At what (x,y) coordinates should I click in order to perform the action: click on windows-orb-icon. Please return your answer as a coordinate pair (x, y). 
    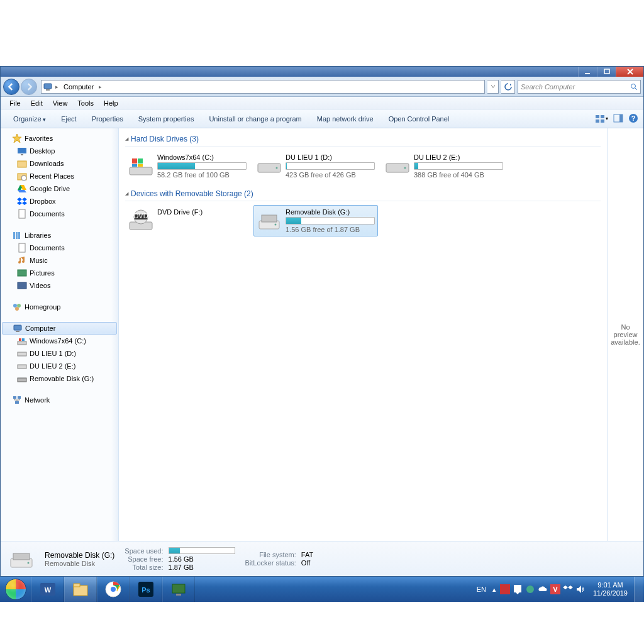
    Looking at the image, I should click on (16, 589).